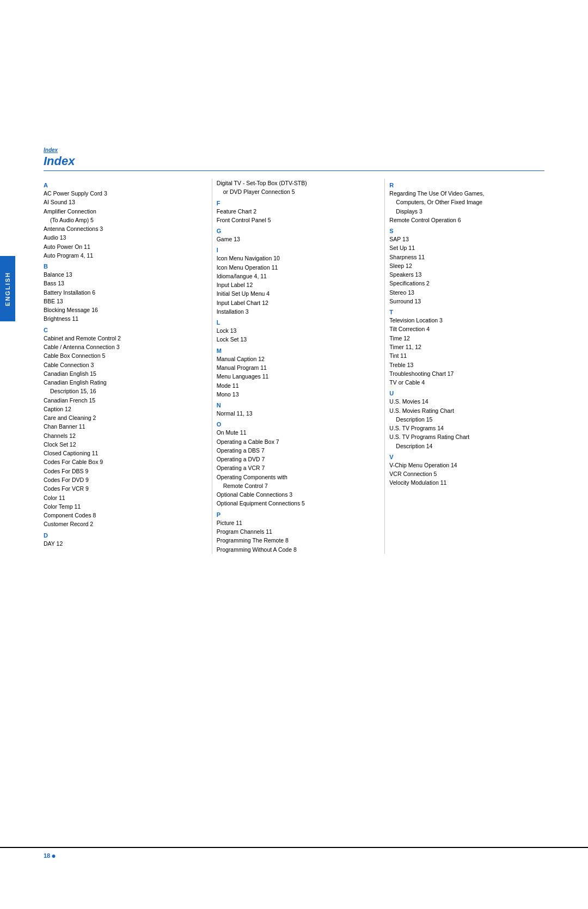 The height and width of the screenshot is (909, 588). I want to click on list-item: Description 15, 16, so click(121, 391).